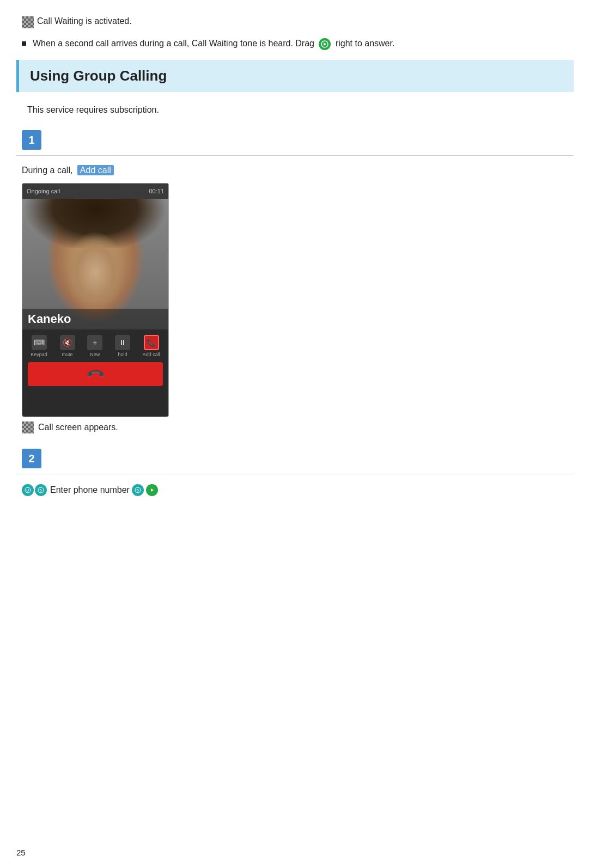  Describe the element at coordinates (295, 22) in the screenshot. I see `call-waiting-activated-line: Call Waiting is activated.` at that location.